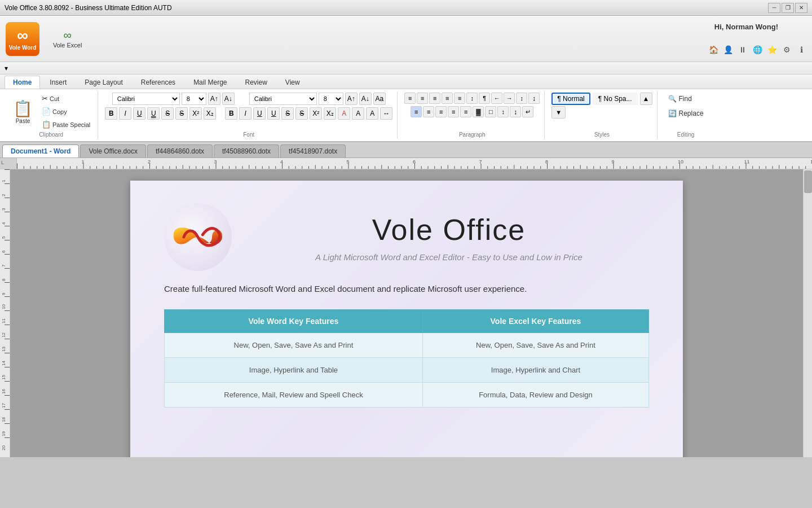 Image resolution: width=812 pixels, height=508 pixels. What do you see at coordinates (788, 8) in the screenshot?
I see `window-controls: ─ ❐ ✕` at bounding box center [788, 8].